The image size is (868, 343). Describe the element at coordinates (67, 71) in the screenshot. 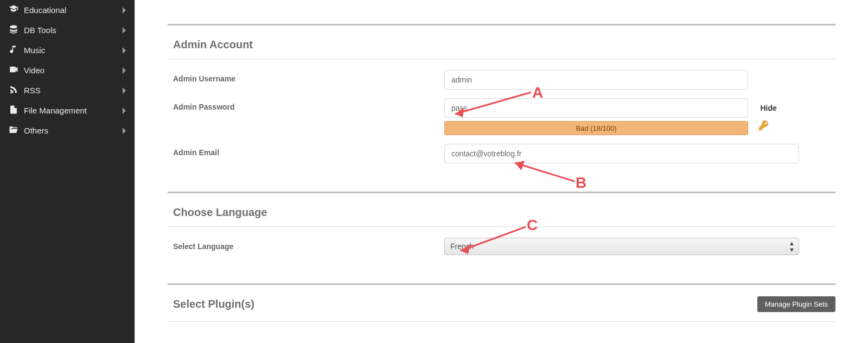

I see `sidebar-item-video: Video` at that location.